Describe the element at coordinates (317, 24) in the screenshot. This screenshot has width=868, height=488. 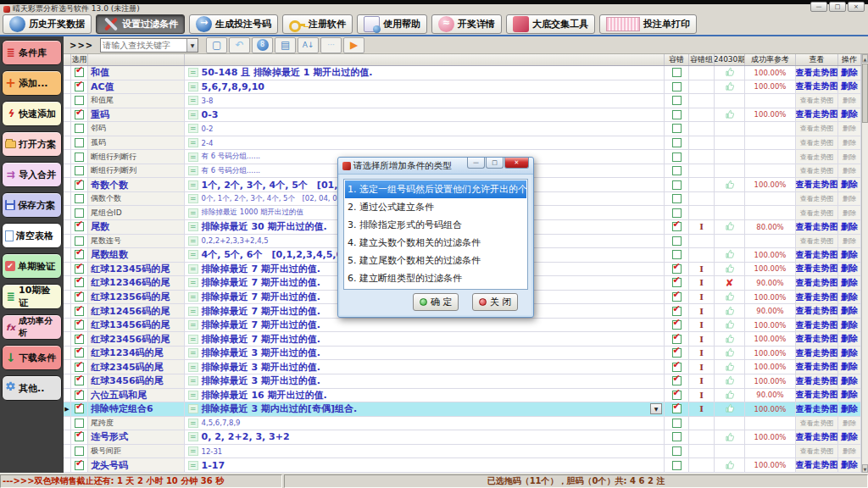
I see `register-software-button: 注册软件` at that location.